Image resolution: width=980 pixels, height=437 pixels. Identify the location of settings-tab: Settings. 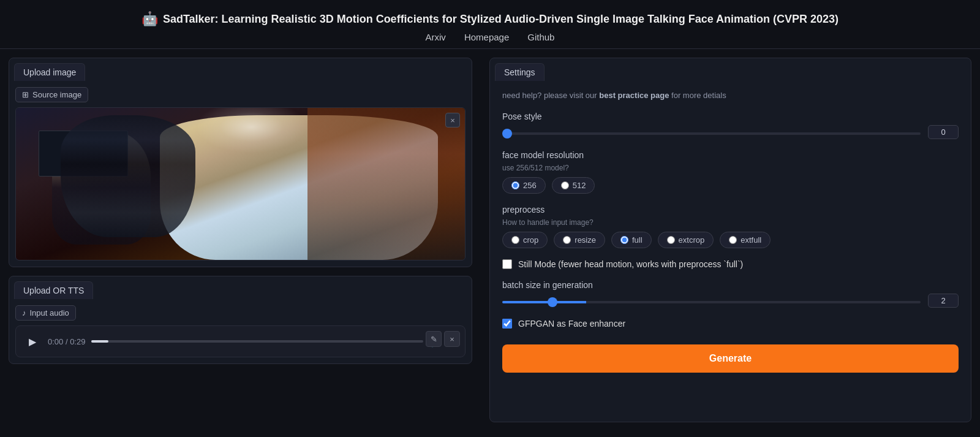
(519, 72).